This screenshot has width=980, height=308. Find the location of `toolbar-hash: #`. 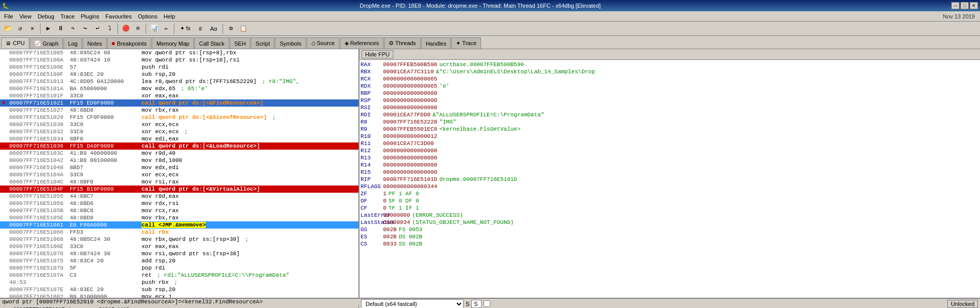

toolbar-hash: # is located at coordinates (201, 29).